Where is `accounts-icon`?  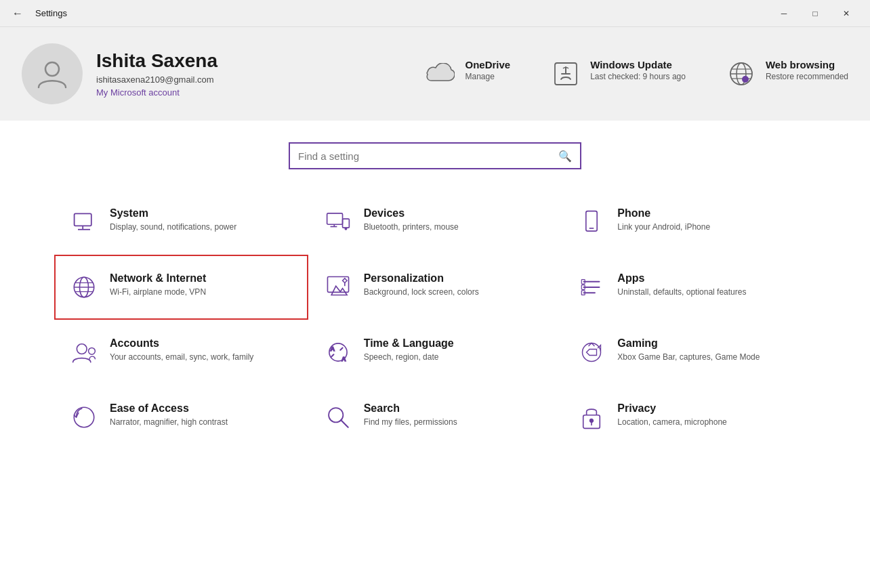
accounts-icon is located at coordinates (84, 352).